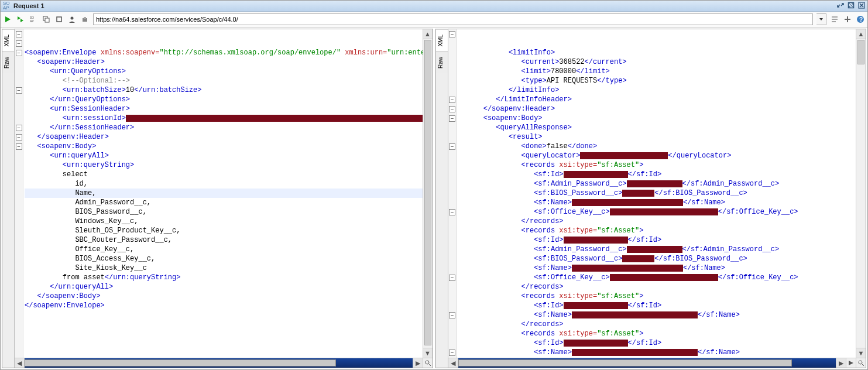 The image size is (868, 370). I want to click on request-hscrollbar: ◀ ▶, so click(219, 363).